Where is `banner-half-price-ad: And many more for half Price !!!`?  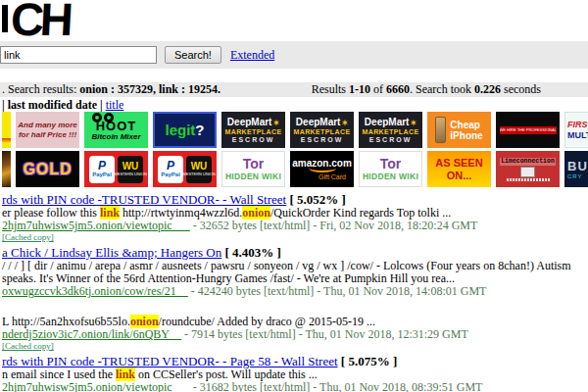 banner-half-price-ad: And many more for half Price !!! is located at coordinates (47, 129).